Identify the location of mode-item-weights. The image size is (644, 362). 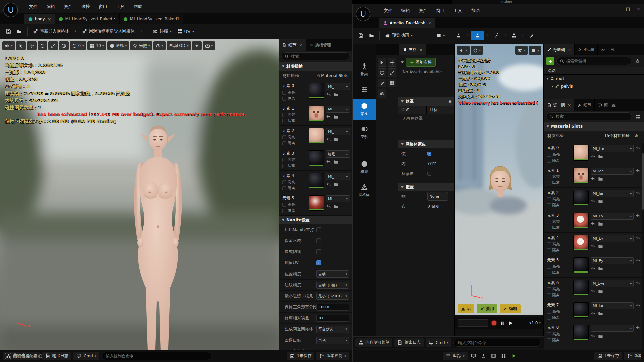
(364, 89).